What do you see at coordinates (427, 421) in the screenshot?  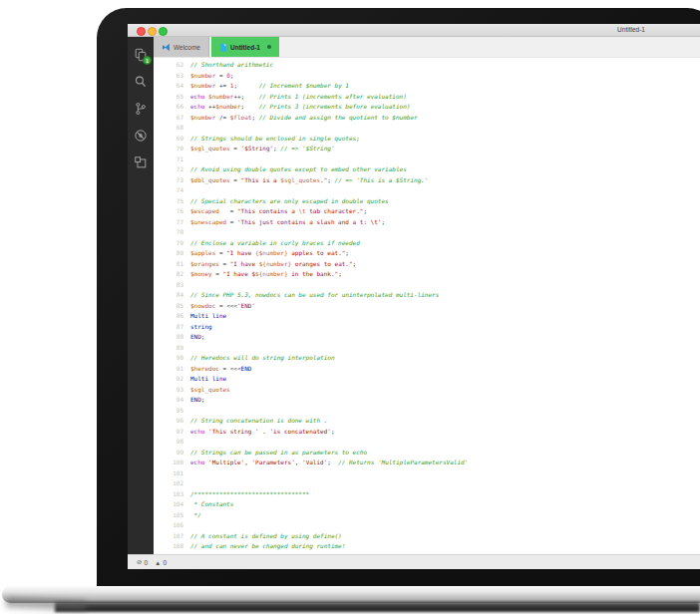 I see `code-line: 96// String concatenation is done with .` at bounding box center [427, 421].